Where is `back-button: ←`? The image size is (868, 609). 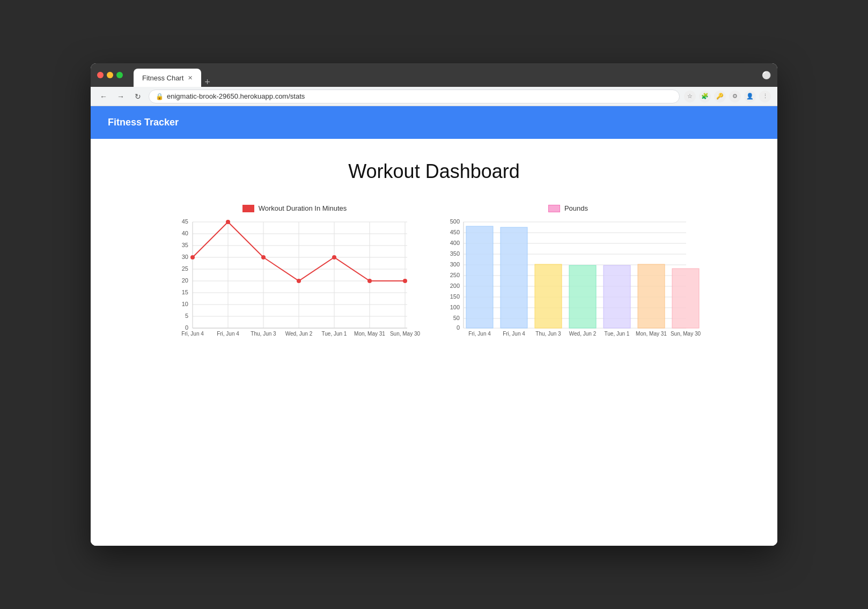 back-button: ← is located at coordinates (104, 96).